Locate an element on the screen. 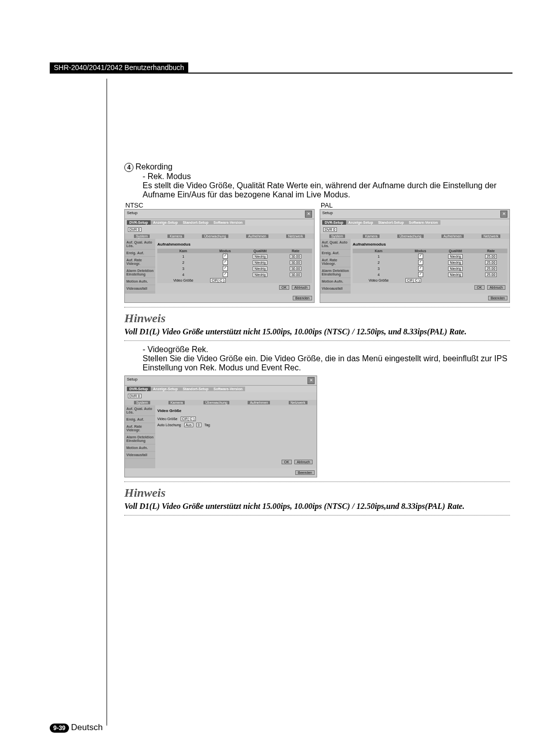 The height and width of the screenshot is (756, 548). bullet-rek-modus: - Rek. Modus is located at coordinates (326, 177).